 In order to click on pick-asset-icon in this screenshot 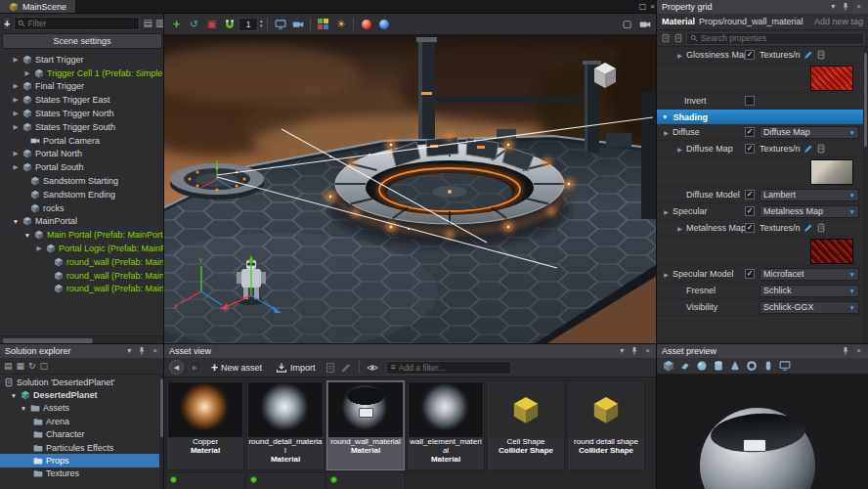, I will do `click(808, 228)`.